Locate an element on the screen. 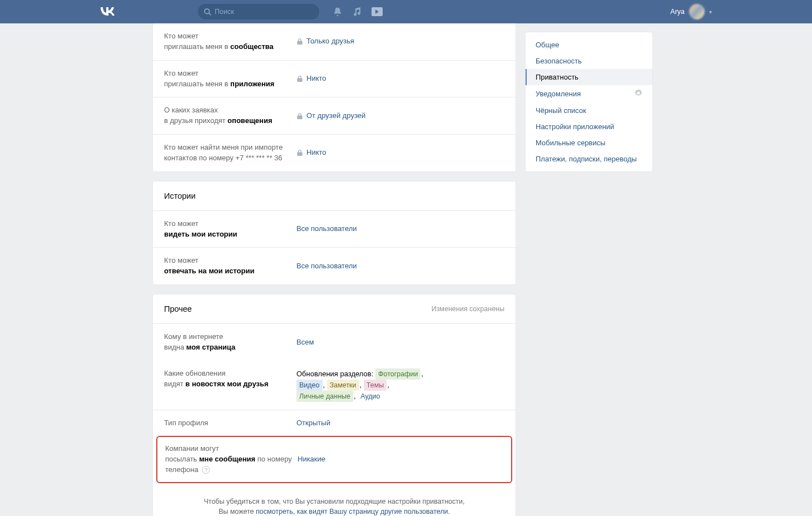 The height and width of the screenshot is (516, 812). menu-item-7: Платежи, подписки, переводы is located at coordinates (589, 159).